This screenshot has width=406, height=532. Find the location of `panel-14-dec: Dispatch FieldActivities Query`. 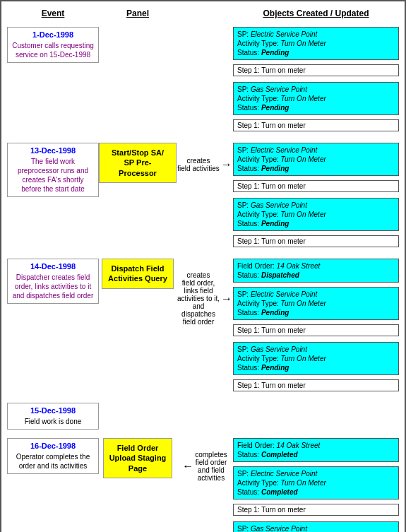

panel-14-dec: Dispatch FieldActivities Query is located at coordinates (138, 274).